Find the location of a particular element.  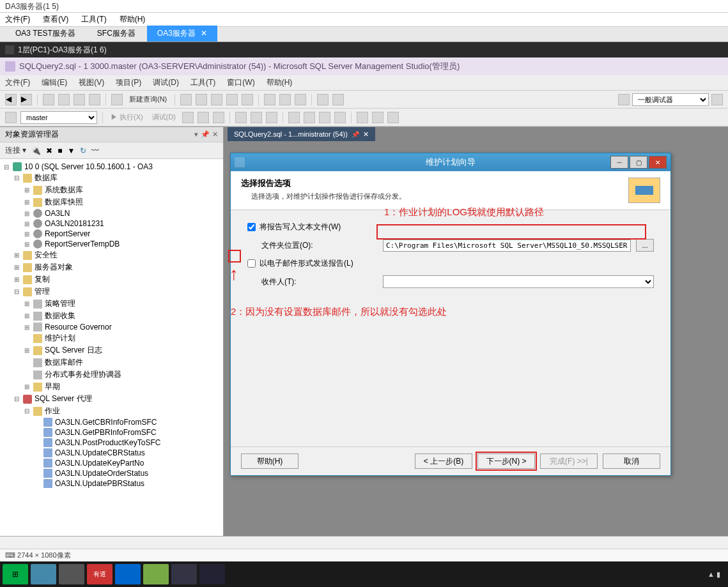

outdent-button is located at coordinates (340, 118).